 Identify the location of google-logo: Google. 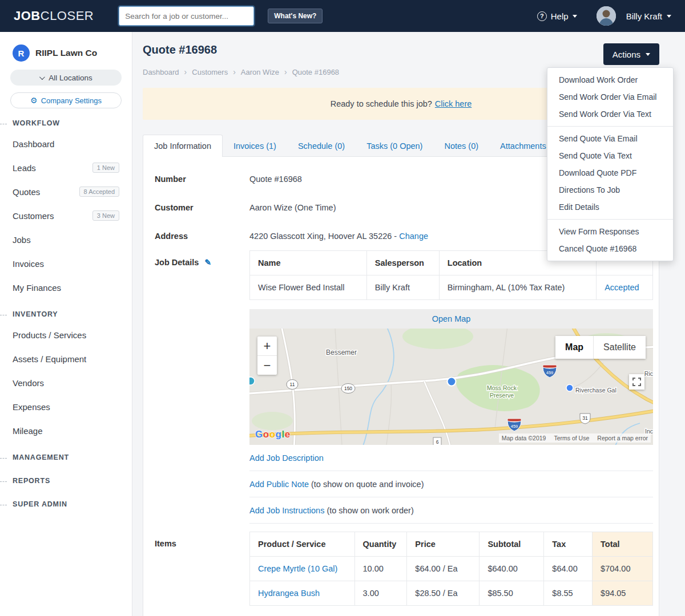
(273, 435).